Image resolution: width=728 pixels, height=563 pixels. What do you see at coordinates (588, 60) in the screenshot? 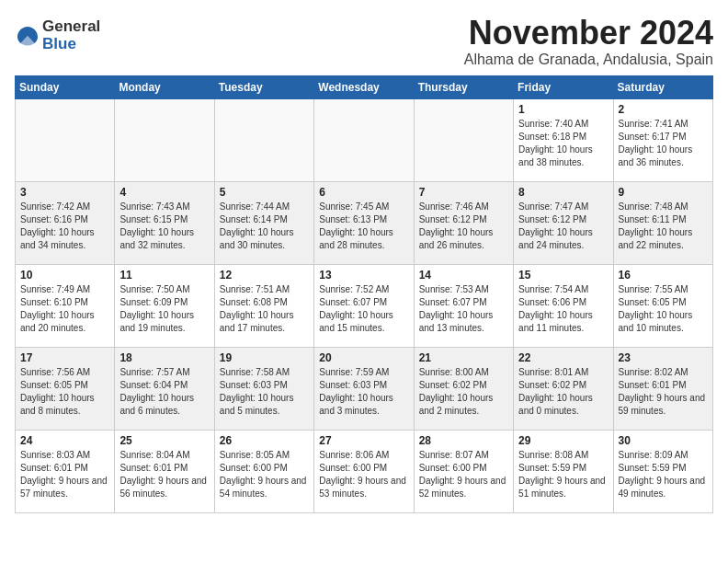
I see `location-subtitle: Alhama de Granada, Andalusia, Spain` at bounding box center [588, 60].